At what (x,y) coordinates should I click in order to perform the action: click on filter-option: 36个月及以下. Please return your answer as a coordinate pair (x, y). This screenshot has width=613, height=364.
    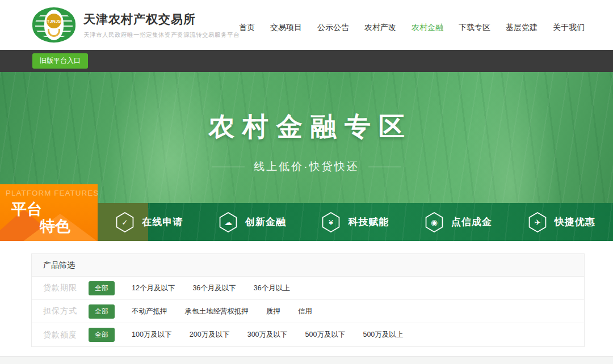
    Looking at the image, I should click on (214, 288).